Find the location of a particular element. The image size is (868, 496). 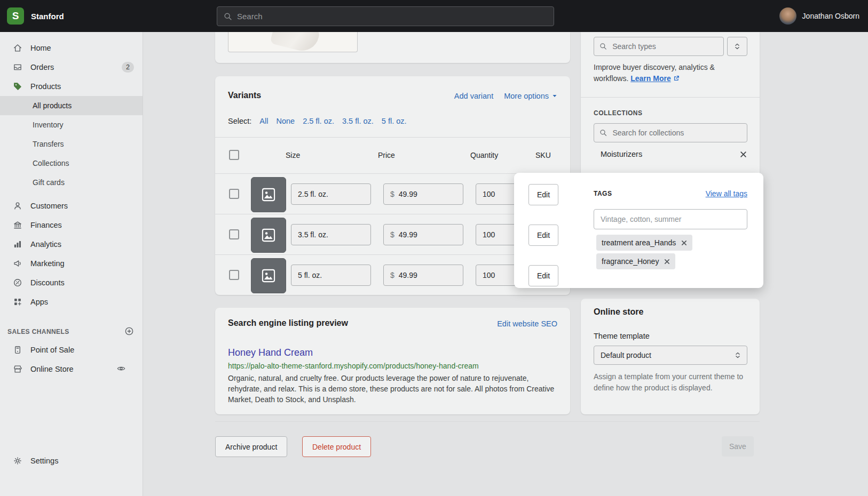

home-icon is located at coordinates (18, 48).